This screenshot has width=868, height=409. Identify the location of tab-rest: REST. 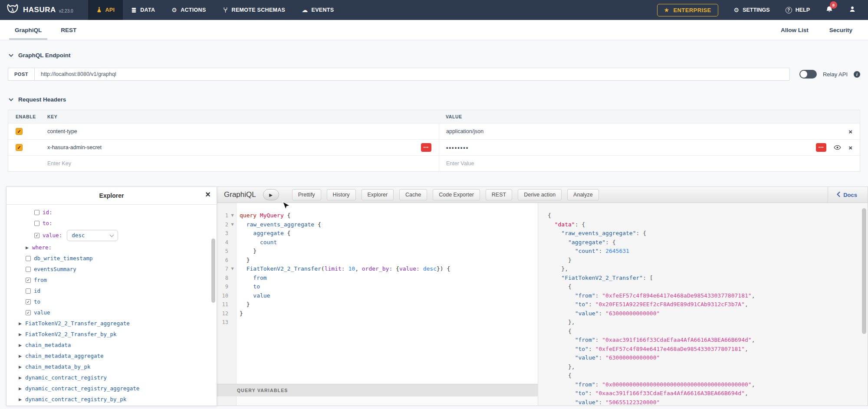
(69, 30).